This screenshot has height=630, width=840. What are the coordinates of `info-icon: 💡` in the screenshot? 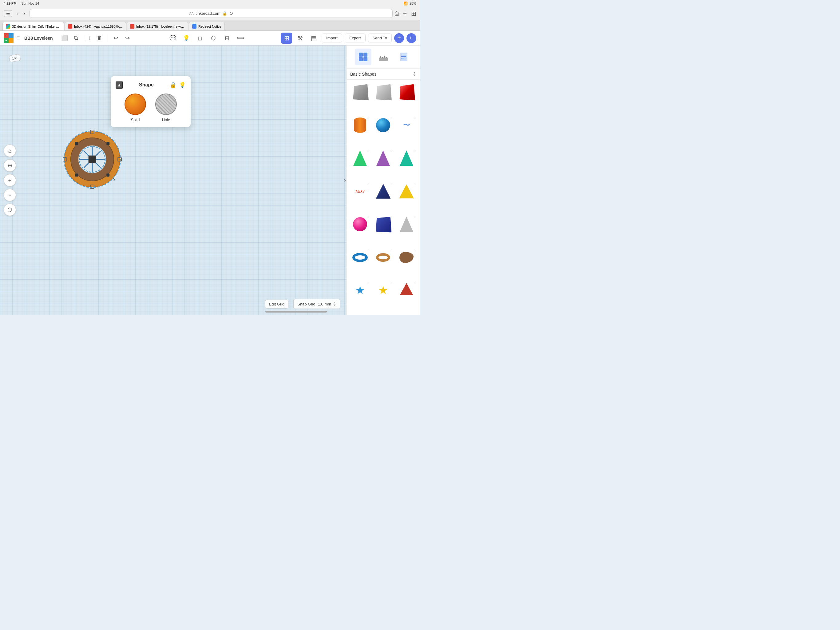 It's located at (182, 85).